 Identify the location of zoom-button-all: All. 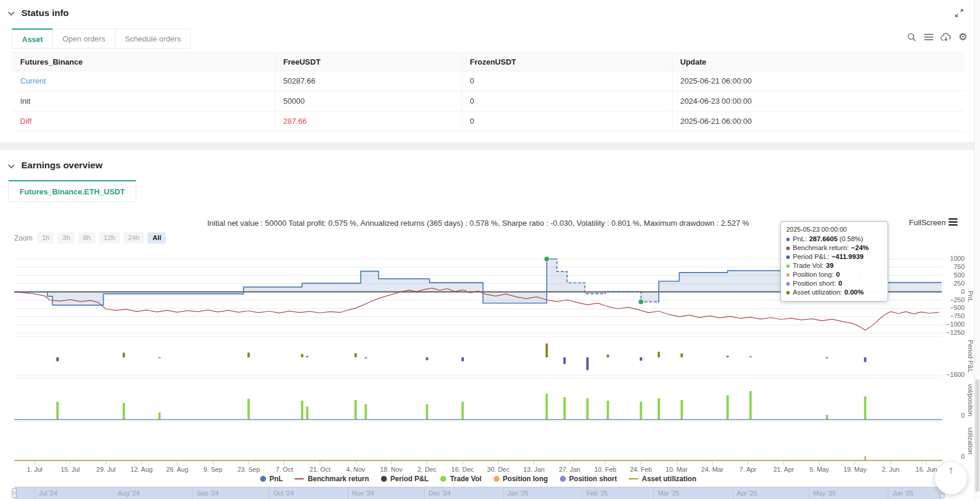
(156, 238).